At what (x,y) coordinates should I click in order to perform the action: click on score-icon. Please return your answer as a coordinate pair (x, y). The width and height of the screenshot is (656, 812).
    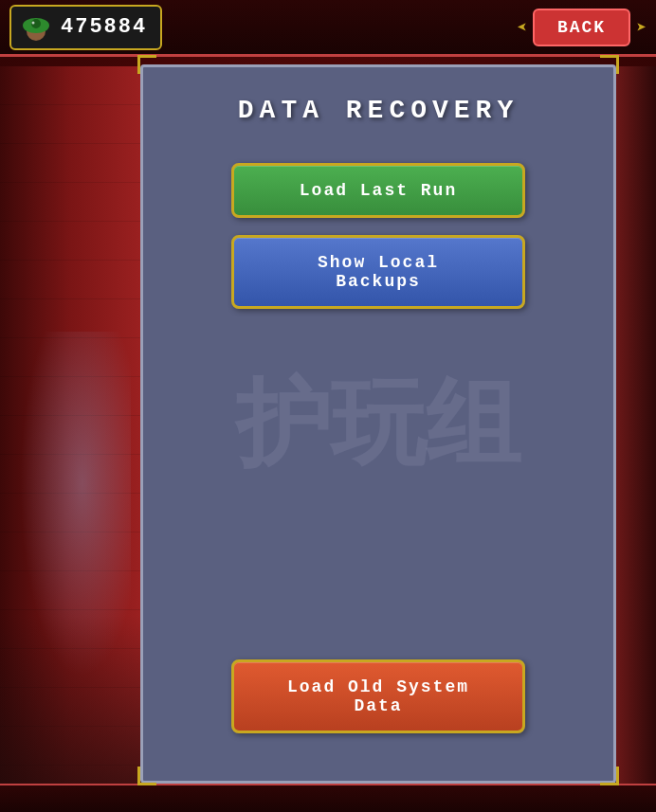
    Looking at the image, I should click on (36, 27).